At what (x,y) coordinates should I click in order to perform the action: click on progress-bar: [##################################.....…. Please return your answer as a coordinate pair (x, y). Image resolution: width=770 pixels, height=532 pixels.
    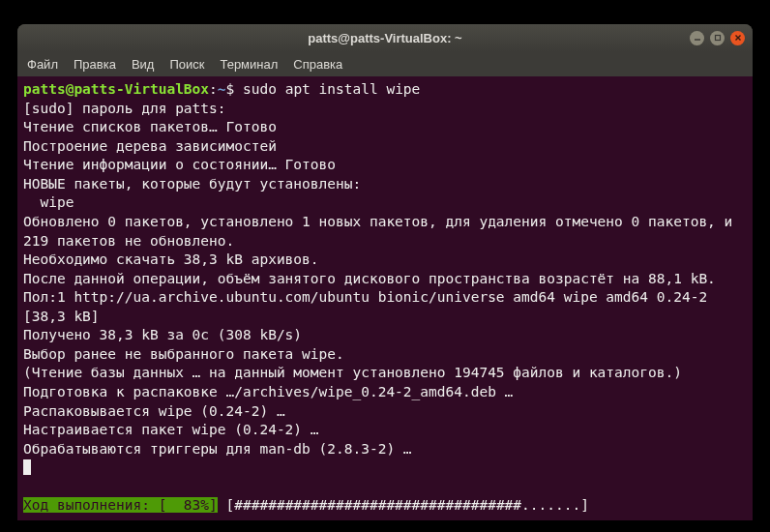
    Looking at the image, I should click on (403, 505).